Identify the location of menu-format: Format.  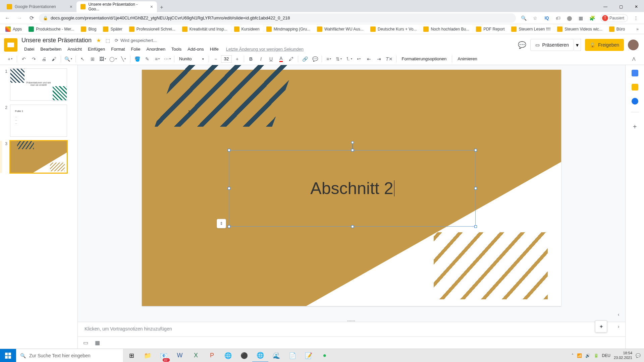
(118, 49).